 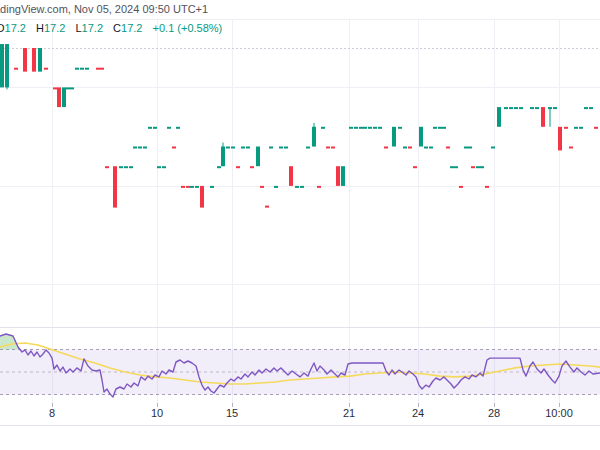 I want to click on low-pair: L17.2, so click(x=89, y=28).